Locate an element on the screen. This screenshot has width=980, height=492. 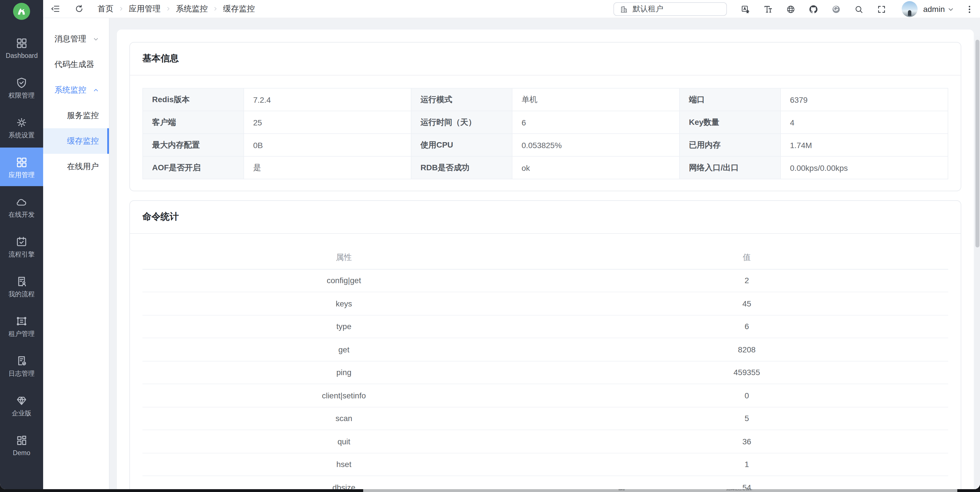
command-value-cell: 8208 is located at coordinates (746, 349).